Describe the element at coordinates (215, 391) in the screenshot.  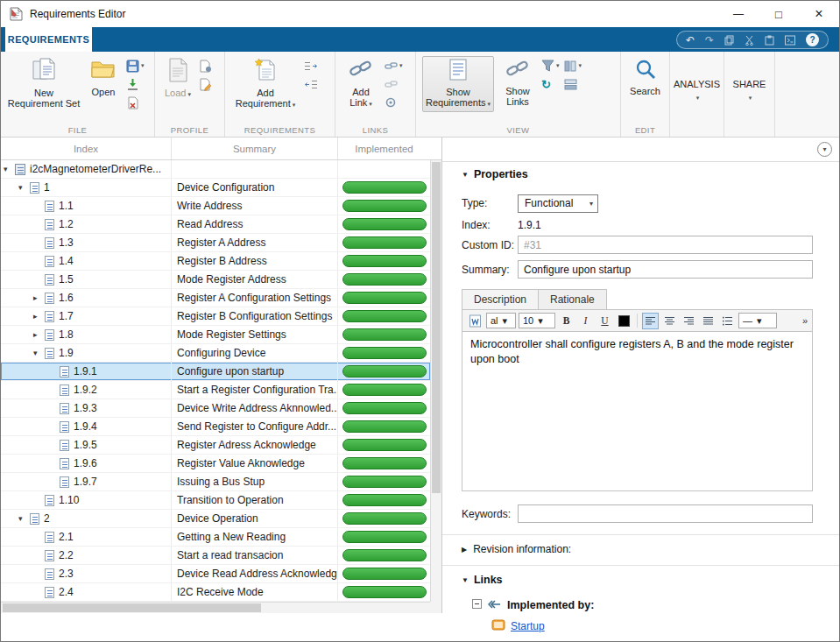
I see `tree-row-1.9.2: 1.9.2Start a Register Configuration Tra.…` at that location.